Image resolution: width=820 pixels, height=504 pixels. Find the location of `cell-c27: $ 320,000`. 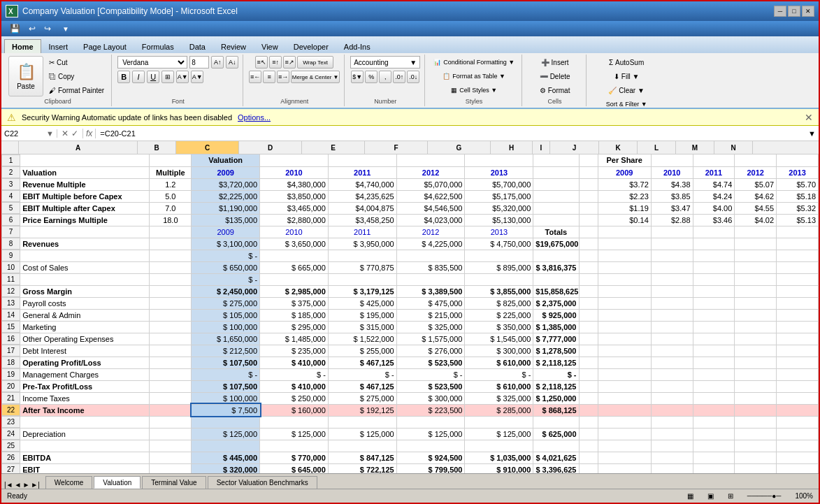

cell-c27: $ 320,000 is located at coordinates (226, 468).